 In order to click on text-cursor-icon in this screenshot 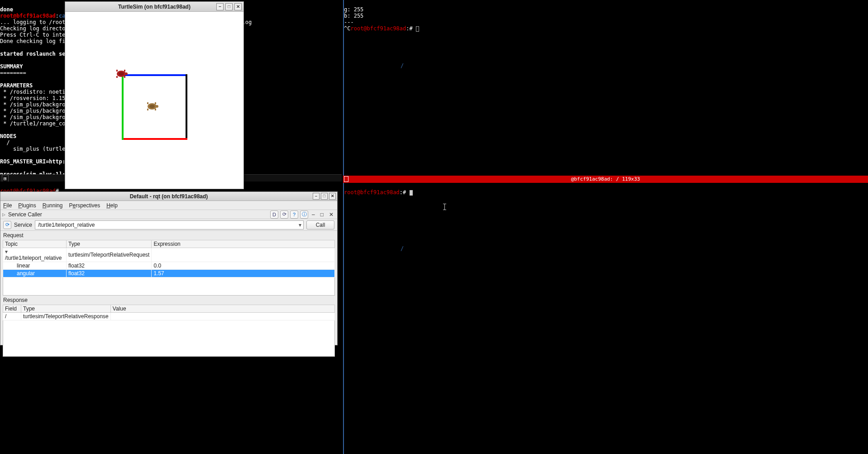, I will do `click(444, 207)`.